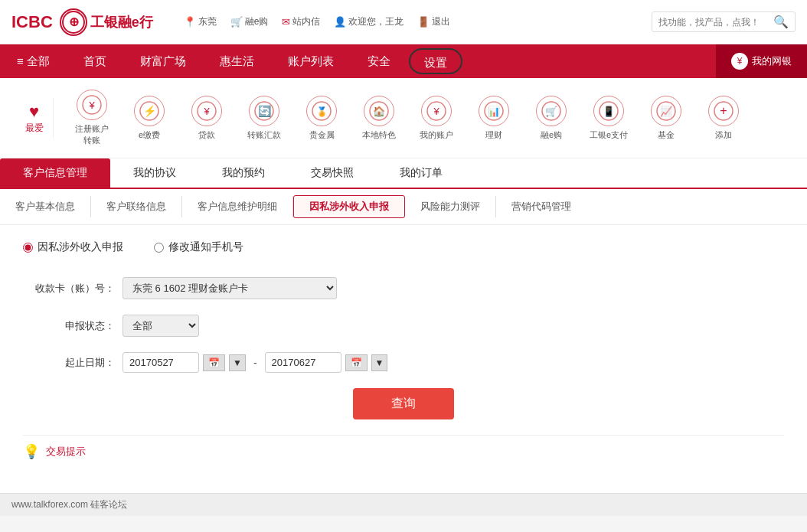 The width and height of the screenshot is (807, 532). What do you see at coordinates (450, 207) in the screenshot?
I see `sub-tab-risk-assessment-label: 风险能力测评` at bounding box center [450, 207].